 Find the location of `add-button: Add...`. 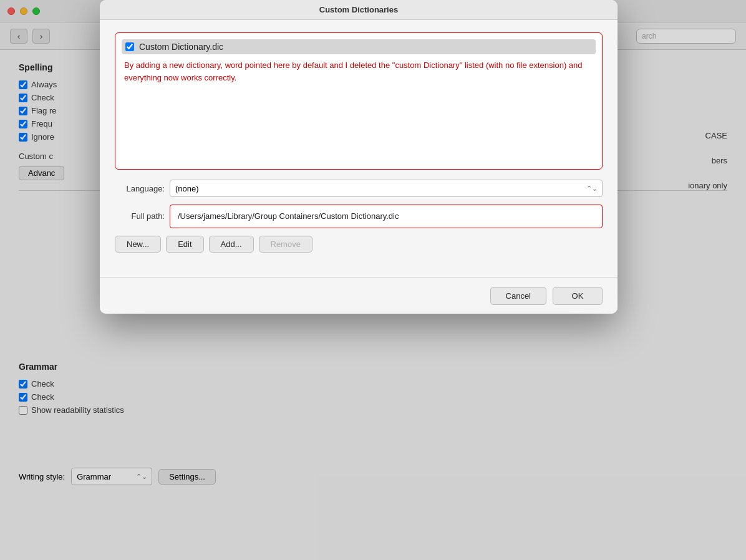

add-button: Add... is located at coordinates (231, 244).